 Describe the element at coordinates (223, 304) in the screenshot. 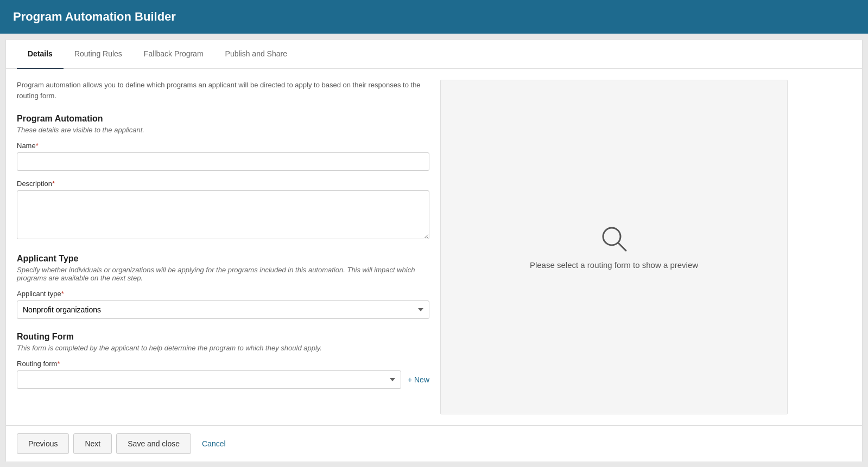

I see `applicant-type-field-group: Applicant type* Nonprofit organizations …` at that location.